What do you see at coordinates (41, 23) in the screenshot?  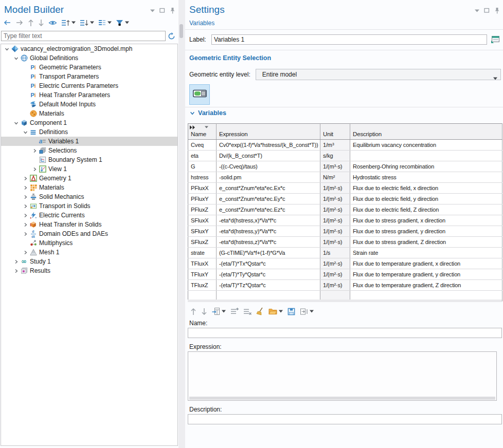 I see `move-down-button` at bounding box center [41, 23].